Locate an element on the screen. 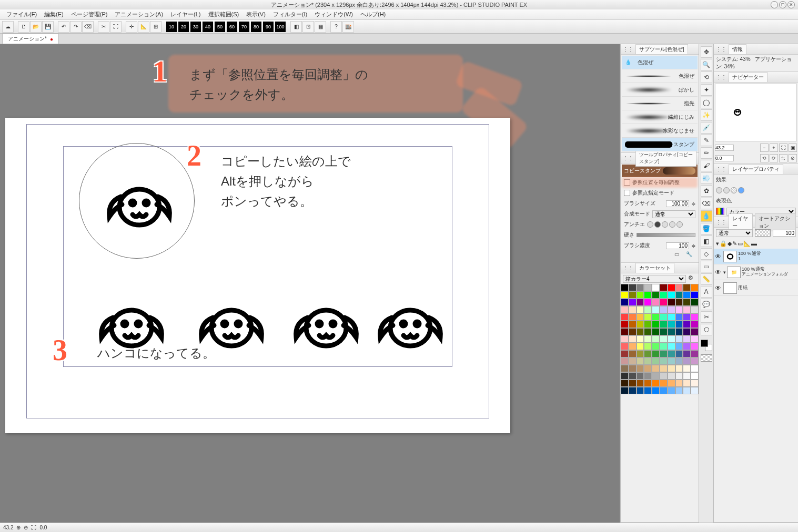 This screenshot has height=532, width=798. flip-h-icon: ⇋ is located at coordinates (783, 158).